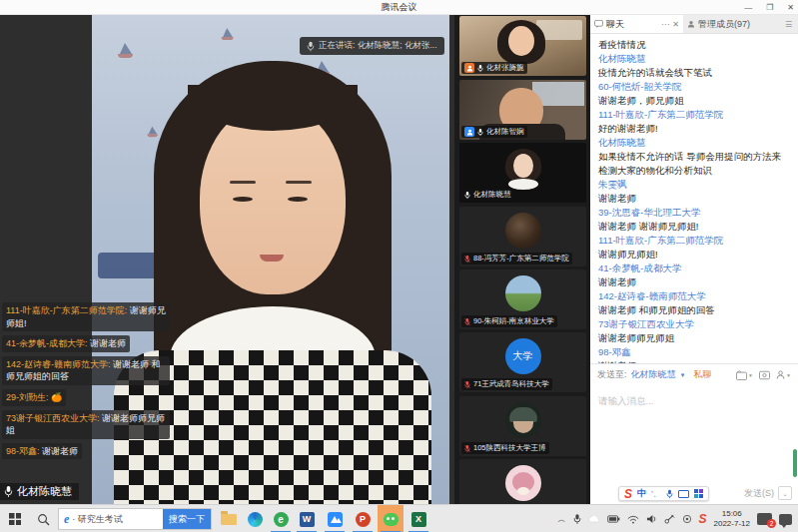  What do you see at coordinates (765, 375) in the screenshot?
I see `screenshot-button` at bounding box center [765, 375].